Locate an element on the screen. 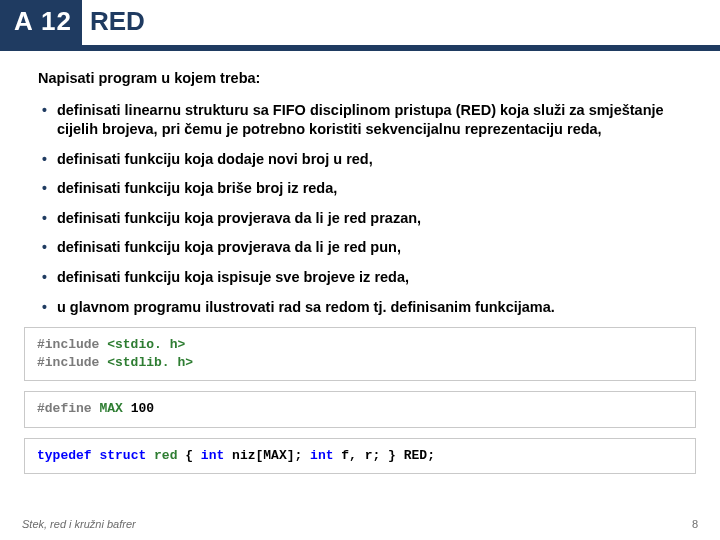 This screenshot has width=720, height=540. code-block-define: #define MAX 100 is located at coordinates (360, 409).